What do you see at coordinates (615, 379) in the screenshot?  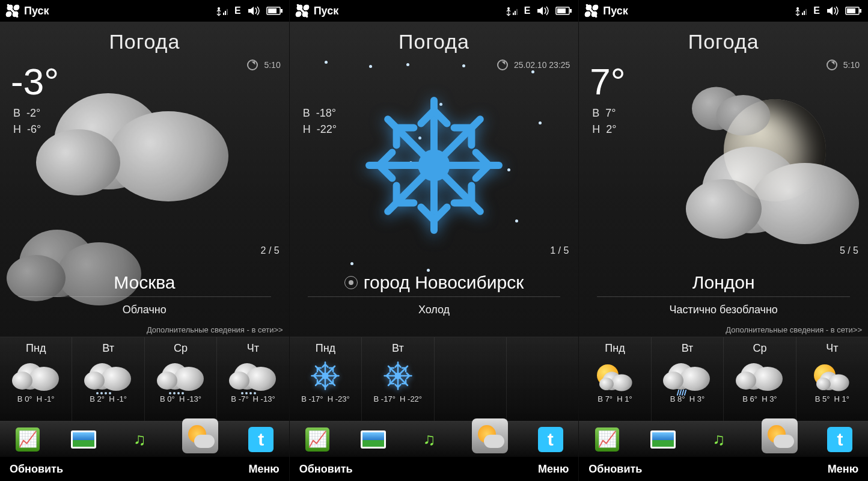 I see `forecast-day: ПндВ 7° Н 1°` at bounding box center [615, 379].